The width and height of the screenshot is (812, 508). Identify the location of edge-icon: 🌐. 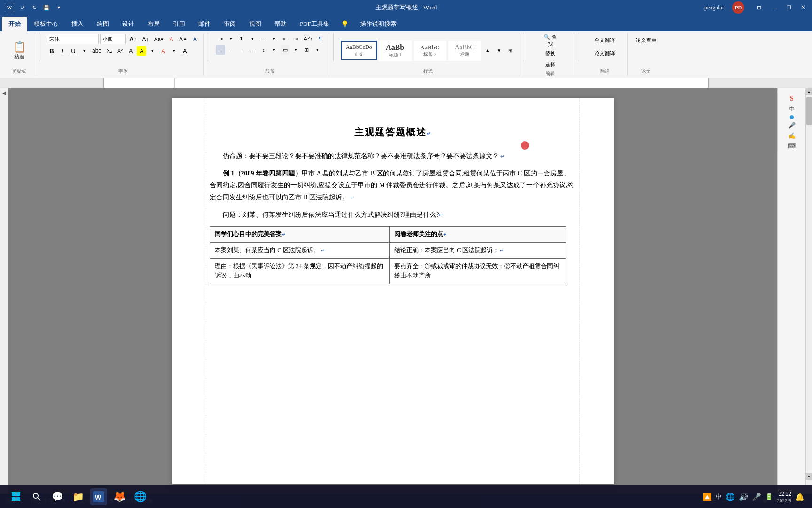
(140, 497).